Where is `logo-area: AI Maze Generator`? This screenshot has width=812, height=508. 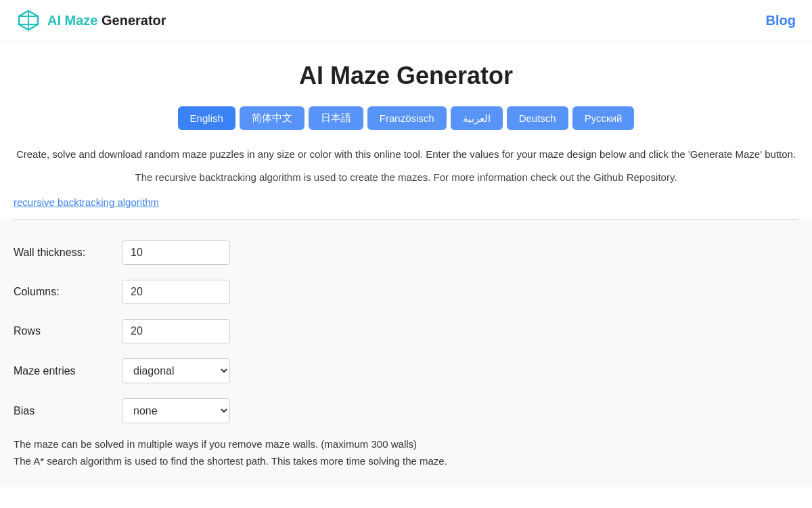
logo-area: AI Maze Generator is located at coordinates (91, 20).